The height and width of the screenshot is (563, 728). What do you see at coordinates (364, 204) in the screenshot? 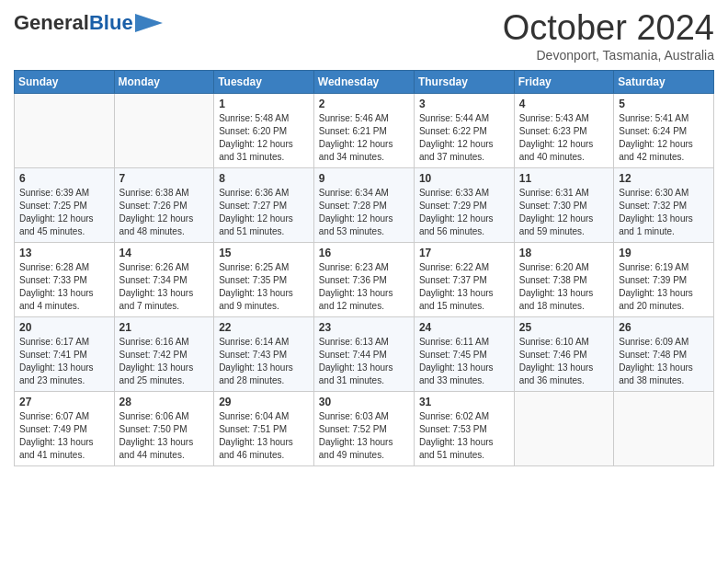
I see `calendar-week-row: 6Sunrise: 6:39 AM Sunset: 7:25 PM Daylig…` at bounding box center [364, 204].